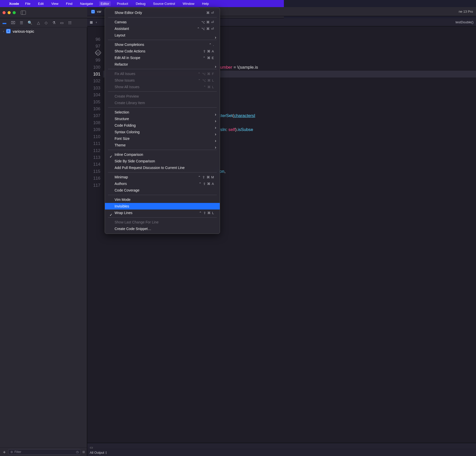  I want to click on xcode-project-icon, so click(8, 31).